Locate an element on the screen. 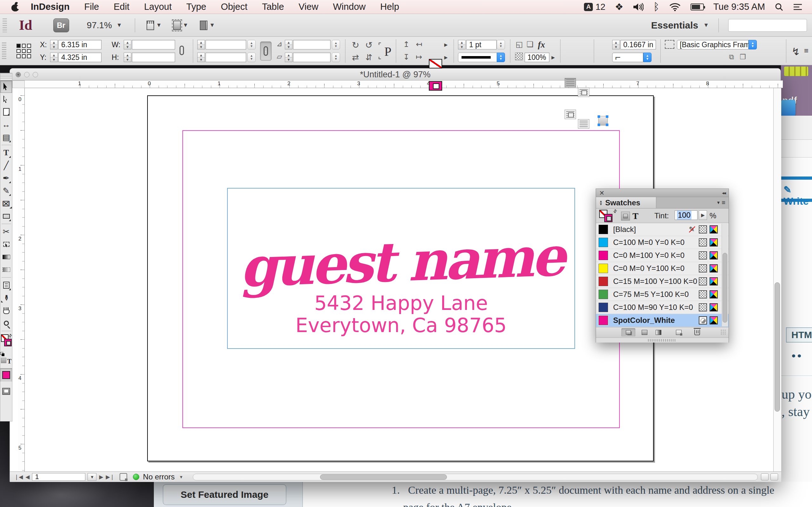 This screenshot has width=812, height=507. close-icon: ✕ is located at coordinates (602, 193).